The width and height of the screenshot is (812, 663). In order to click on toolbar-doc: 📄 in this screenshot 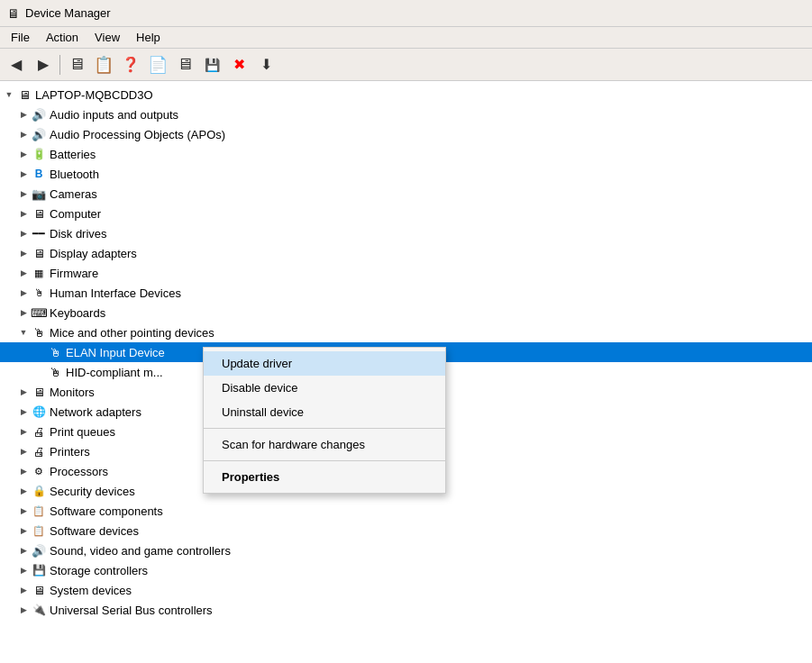, I will do `click(158, 65)`.